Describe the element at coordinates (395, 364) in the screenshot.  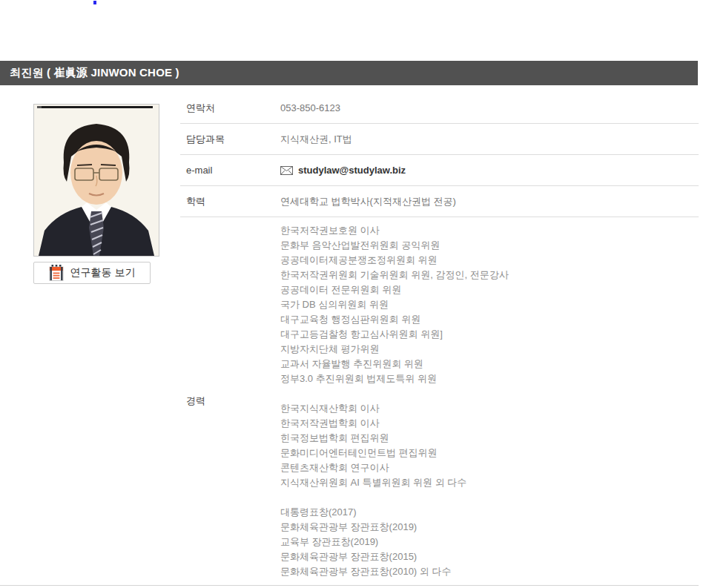
I see `career-line: 교과서 자율발행 추진위원회 위원` at that location.